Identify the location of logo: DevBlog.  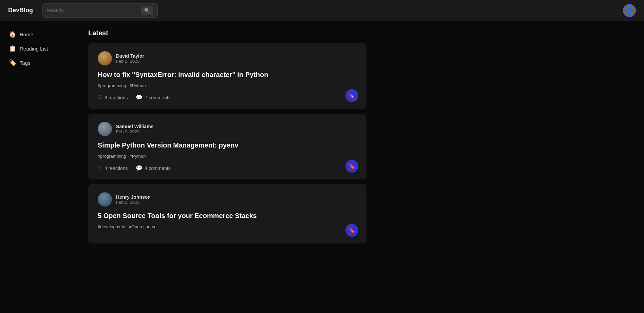
(20, 10).